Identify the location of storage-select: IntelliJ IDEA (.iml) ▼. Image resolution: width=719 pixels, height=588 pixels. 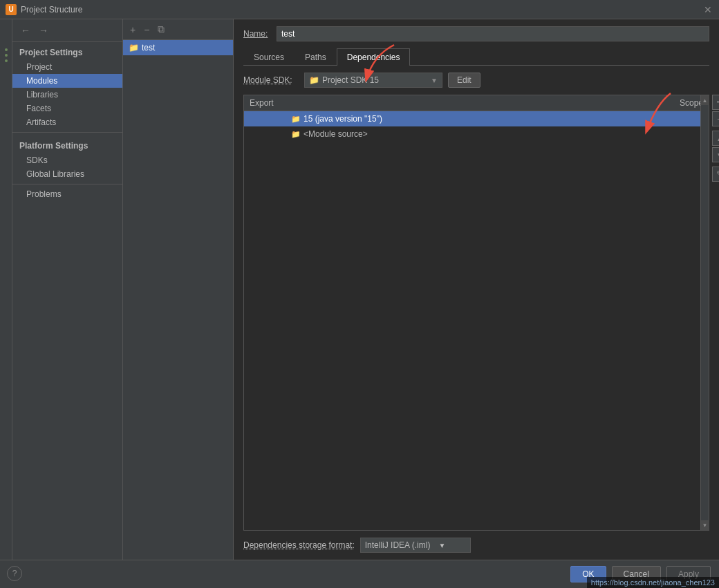
(415, 545).